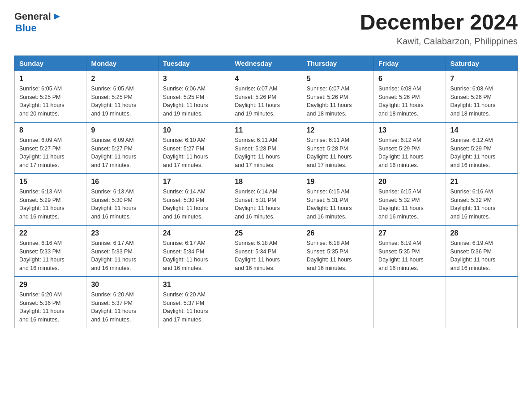 The image size is (532, 411). Describe the element at coordinates (50, 130) in the screenshot. I see `day-number: 8` at that location.